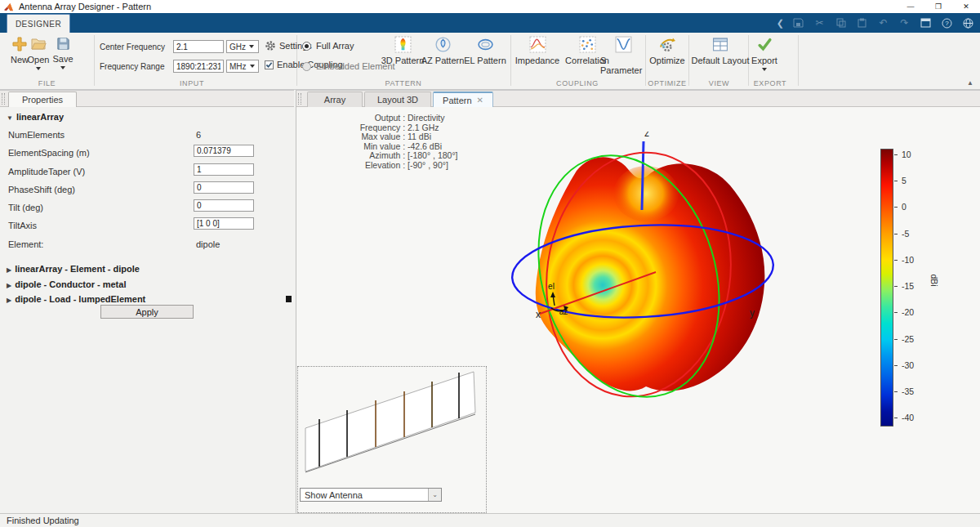  I want to click on redo-icon: ↷, so click(905, 23).